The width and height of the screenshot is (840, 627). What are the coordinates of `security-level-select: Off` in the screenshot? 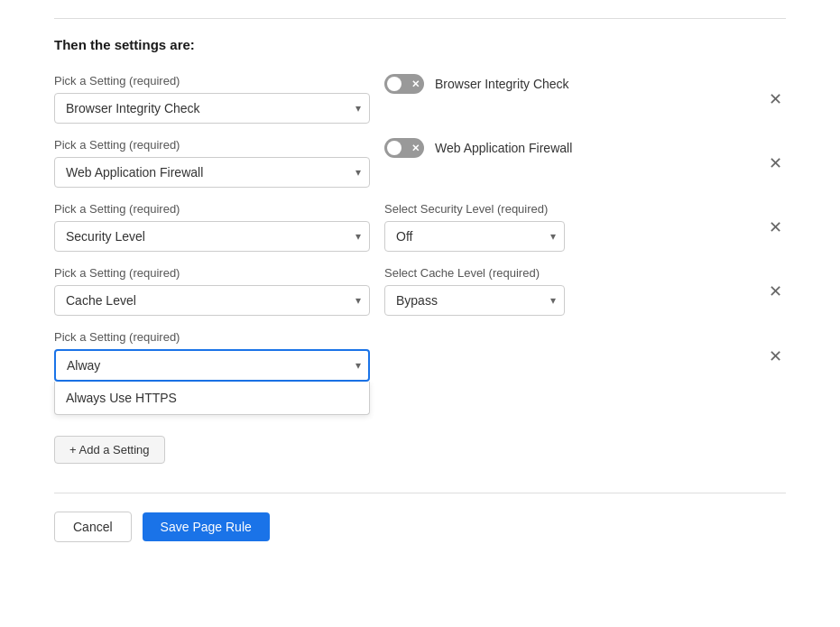 It's located at (475, 236).